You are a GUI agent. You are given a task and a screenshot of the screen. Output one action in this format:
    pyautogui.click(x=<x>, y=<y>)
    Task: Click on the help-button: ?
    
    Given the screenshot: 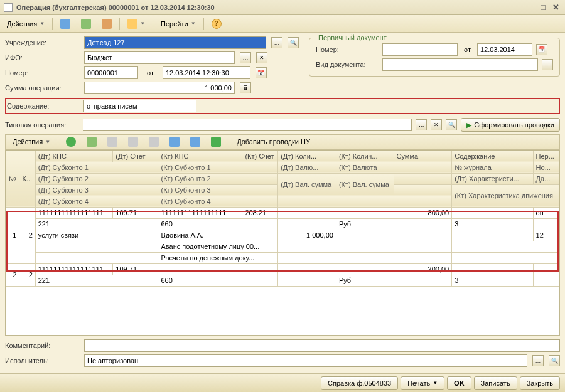 What is the action you would take?
    pyautogui.click(x=217, y=24)
    